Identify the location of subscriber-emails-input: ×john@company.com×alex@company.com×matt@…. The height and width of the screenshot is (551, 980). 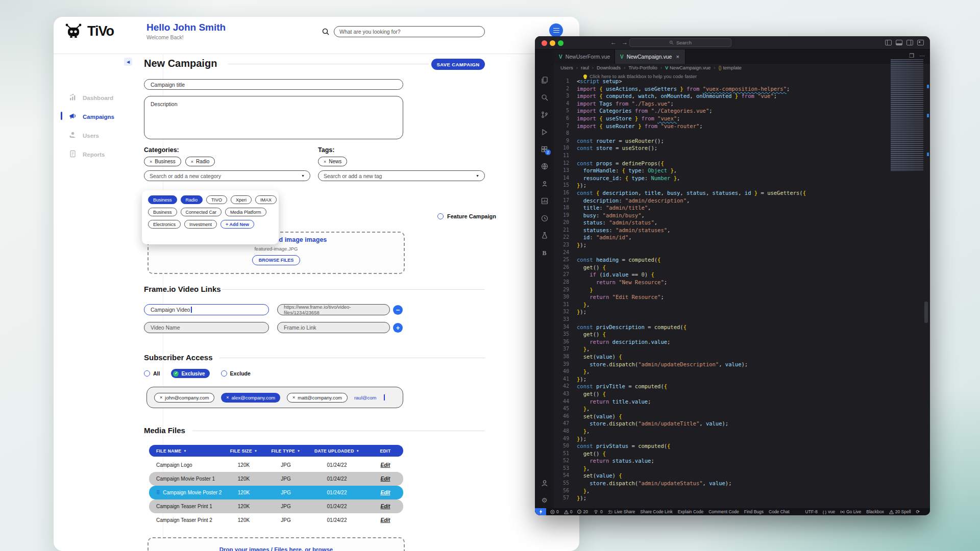
(275, 397).